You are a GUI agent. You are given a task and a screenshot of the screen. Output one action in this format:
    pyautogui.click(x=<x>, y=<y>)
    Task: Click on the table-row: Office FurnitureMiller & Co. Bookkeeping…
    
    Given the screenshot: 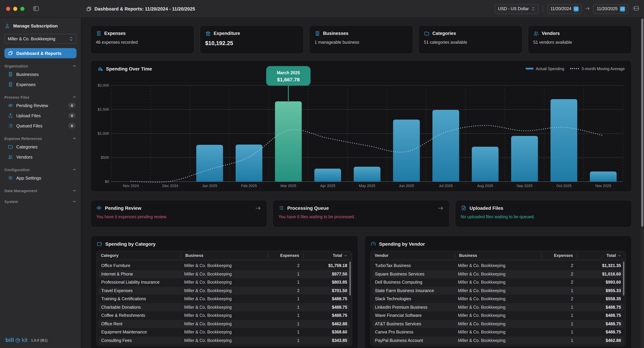 What is the action you would take?
    pyautogui.click(x=224, y=266)
    